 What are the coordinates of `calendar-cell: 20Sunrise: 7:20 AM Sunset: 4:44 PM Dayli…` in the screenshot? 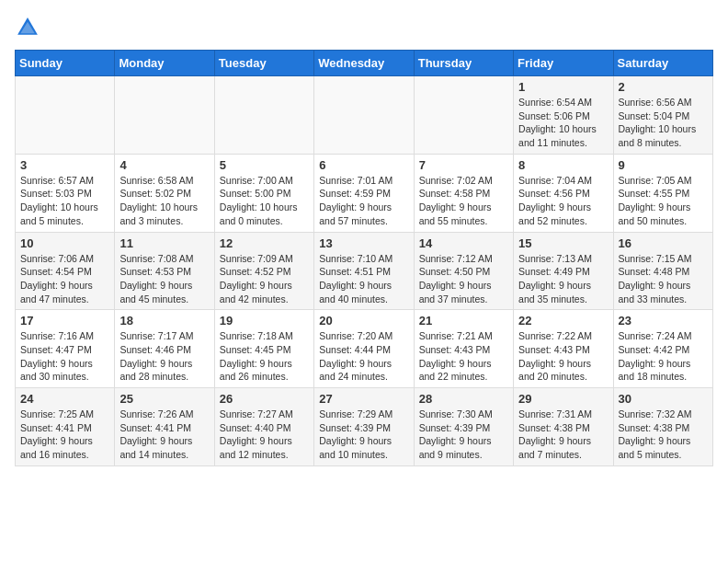 It's located at (364, 350).